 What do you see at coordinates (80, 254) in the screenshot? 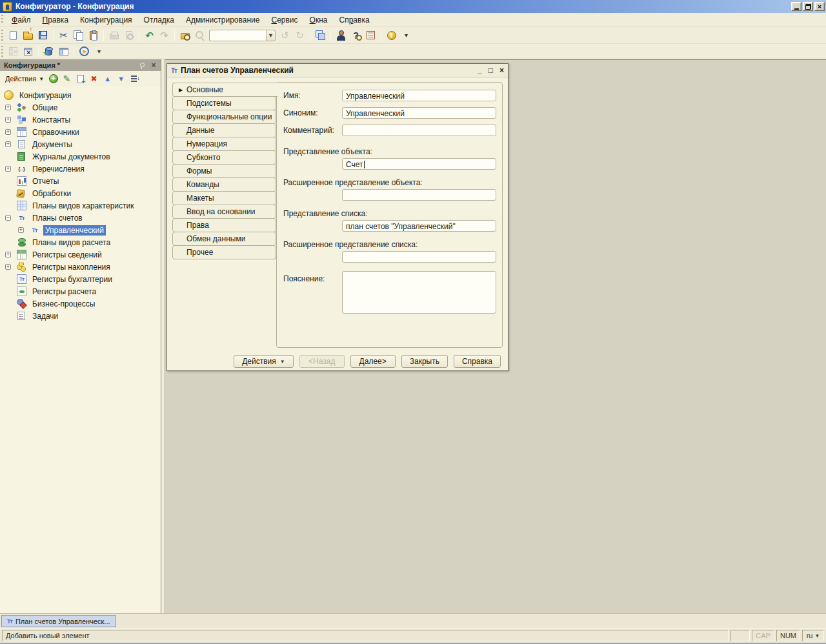
I see `tree-item: +Регистры сведений` at bounding box center [80, 254].